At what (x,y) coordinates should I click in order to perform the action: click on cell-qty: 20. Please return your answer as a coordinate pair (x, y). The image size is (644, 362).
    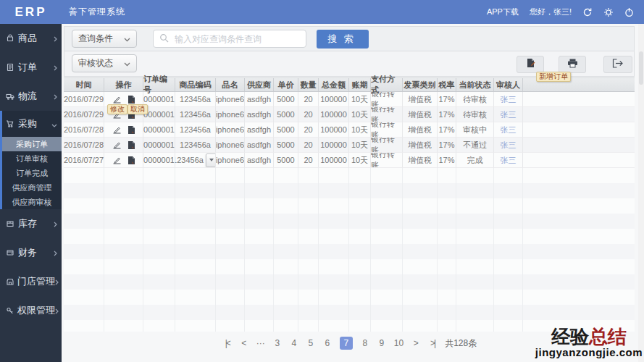
    Looking at the image, I should click on (309, 100).